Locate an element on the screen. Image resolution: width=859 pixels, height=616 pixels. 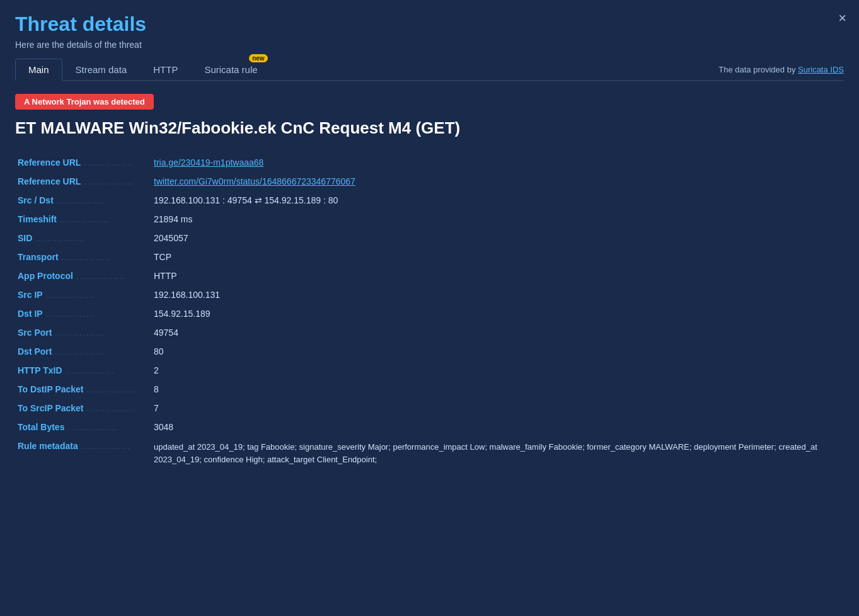
field-link: tria.ge/230419-m1ptwaaa68 is located at coordinates (209, 163).